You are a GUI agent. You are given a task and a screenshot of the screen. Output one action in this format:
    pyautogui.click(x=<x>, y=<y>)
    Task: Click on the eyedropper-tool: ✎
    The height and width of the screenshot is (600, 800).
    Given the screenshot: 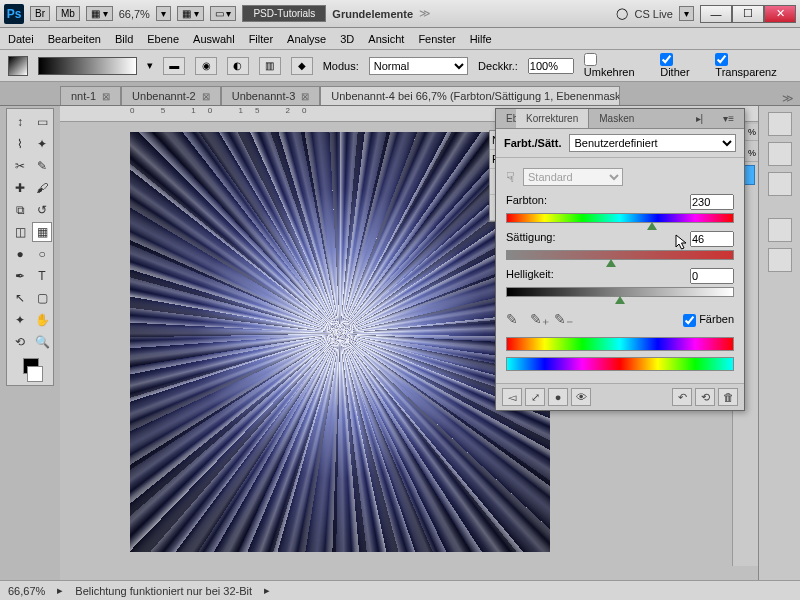 What is the action you would take?
    pyautogui.click(x=42, y=166)
    